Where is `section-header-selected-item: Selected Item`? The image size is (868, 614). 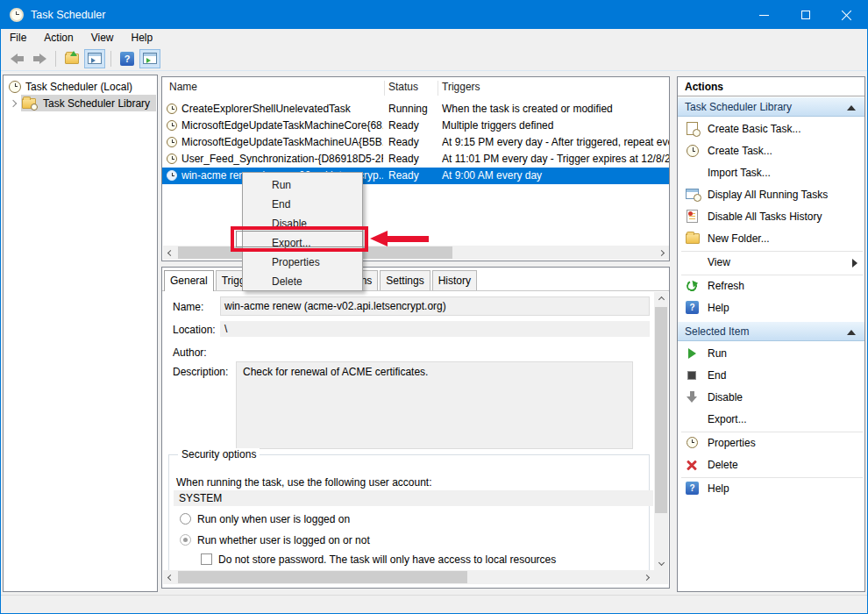
section-header-selected-item: Selected Item is located at coordinates (772, 332).